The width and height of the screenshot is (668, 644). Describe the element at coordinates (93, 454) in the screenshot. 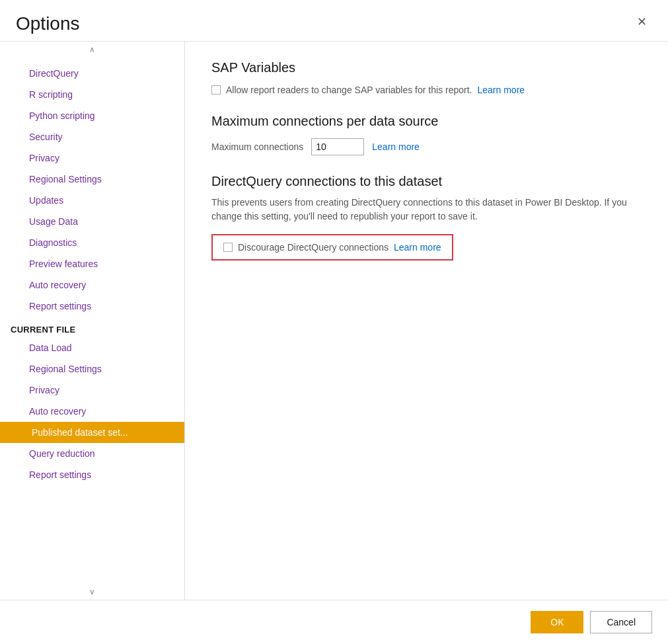

I see `sidebar-item-query-reduction: Query reduction` at that location.